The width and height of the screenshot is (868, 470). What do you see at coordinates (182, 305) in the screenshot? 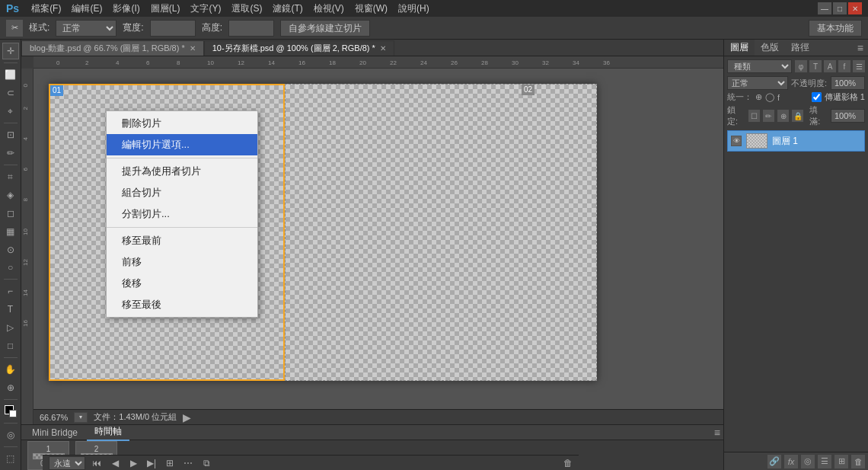
I see `ctx-move-to-back: 移至最後` at bounding box center [182, 305].